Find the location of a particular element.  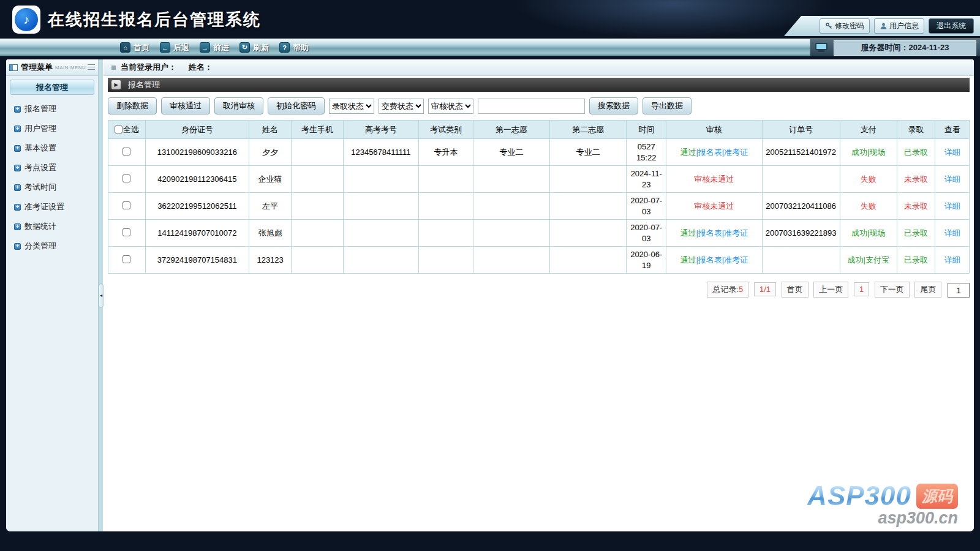

nav-right-section: 服务器时间：2024-11-23 is located at coordinates (895, 48).